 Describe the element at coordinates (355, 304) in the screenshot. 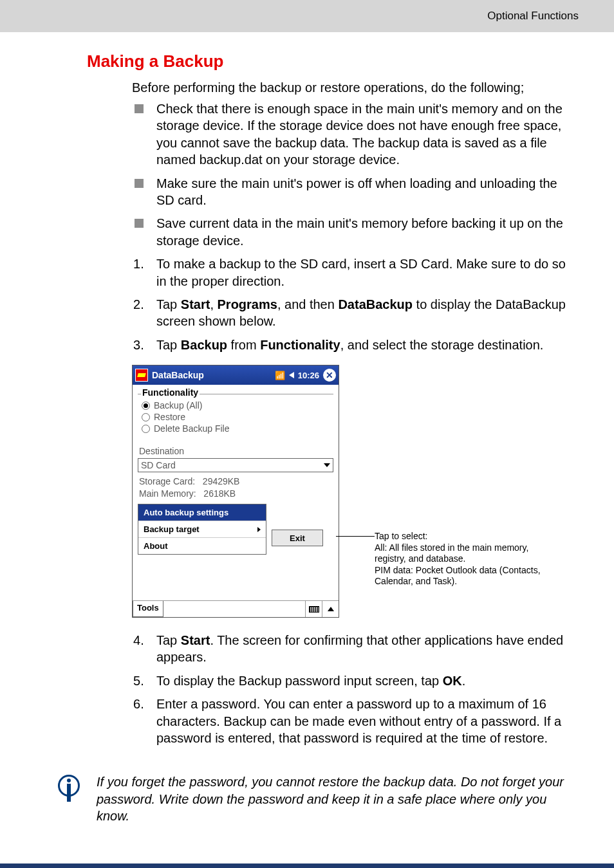

I see `steps-list-a: To make a backup to the SD card, insert …` at that location.